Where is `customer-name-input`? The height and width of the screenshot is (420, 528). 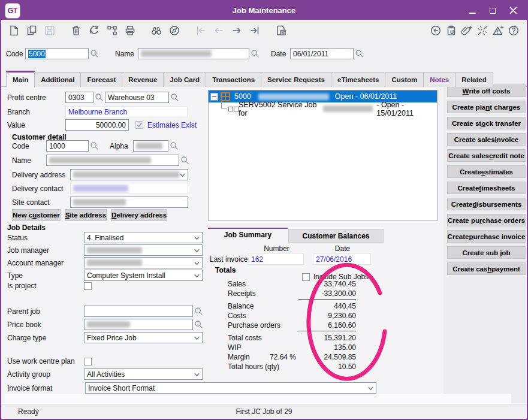 customer-name-input is located at coordinates (113, 161).